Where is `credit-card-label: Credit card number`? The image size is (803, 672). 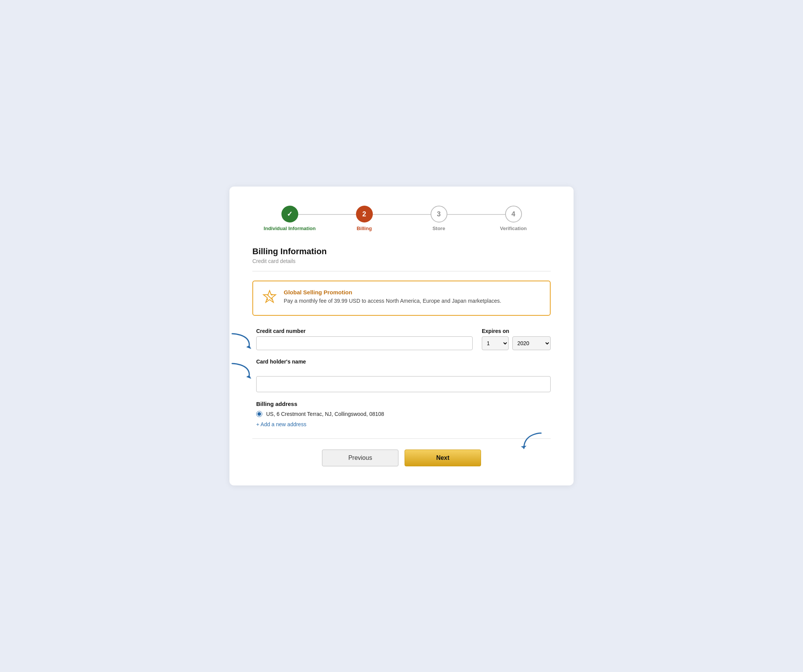
credit-card-label: Credit card number is located at coordinates (364, 331).